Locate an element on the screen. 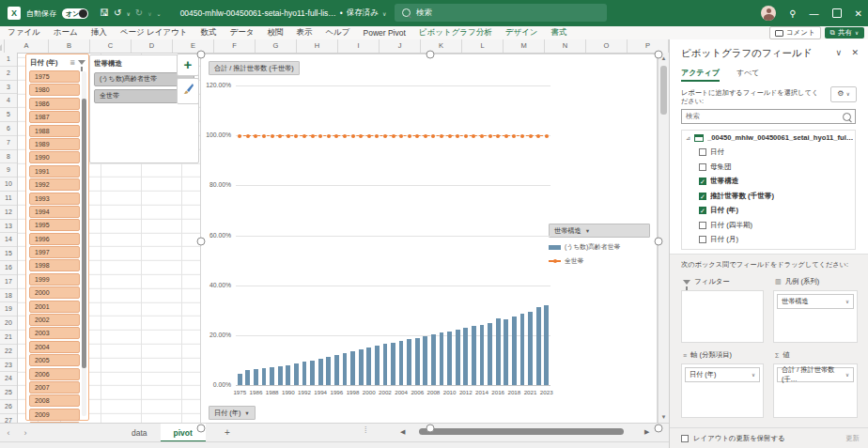  slicer-item-1989: 1989 is located at coordinates (54, 145).